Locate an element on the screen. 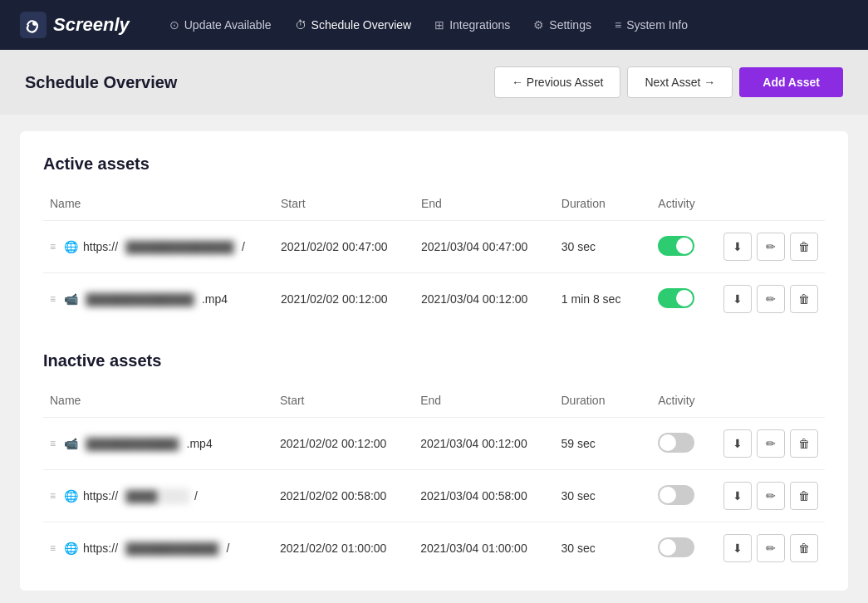 The height and width of the screenshot is (603, 868). inactive-col-header-start: Start is located at coordinates (344, 402).